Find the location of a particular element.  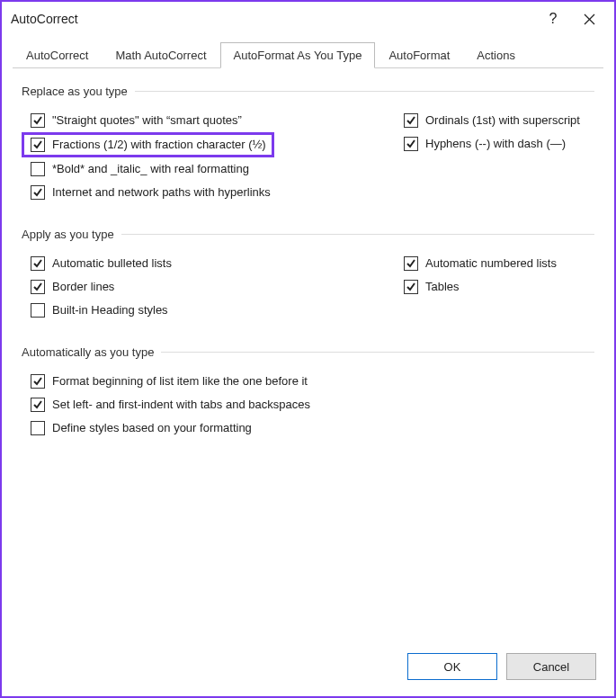

check-hyperlinks: Internet and network paths with hyperlin… is located at coordinates (209, 192).